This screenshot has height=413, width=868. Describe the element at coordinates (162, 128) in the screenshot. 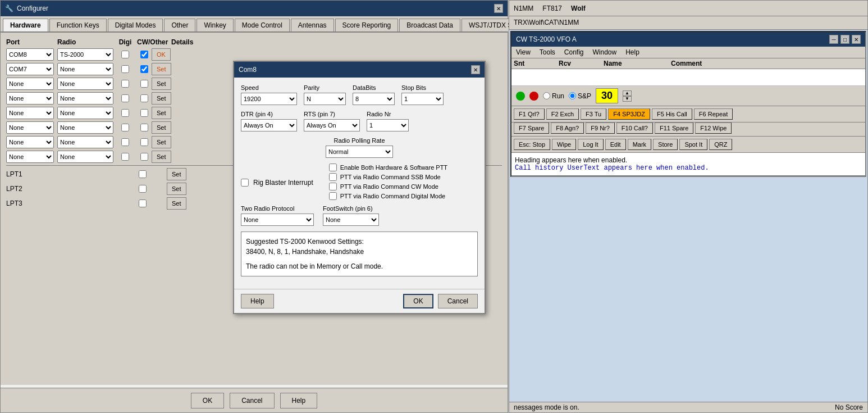

I see `set-button-6: Set` at that location.